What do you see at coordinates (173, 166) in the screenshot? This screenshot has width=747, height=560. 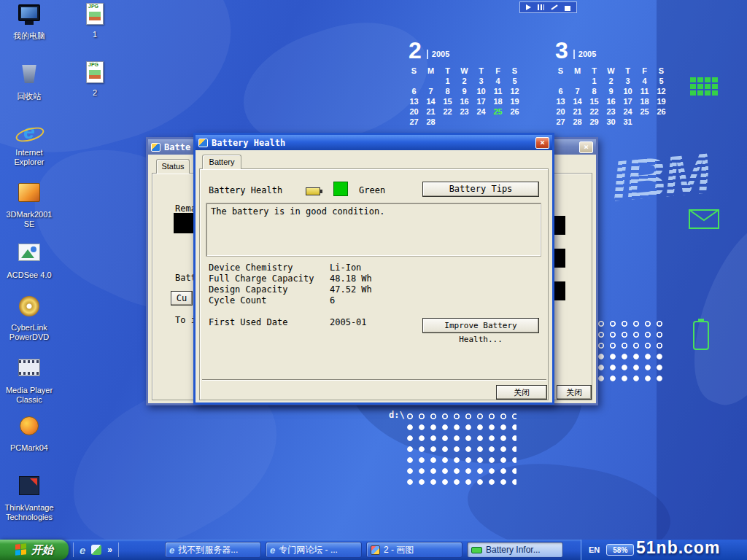 I see `tab-status: Status` at bounding box center [173, 166].